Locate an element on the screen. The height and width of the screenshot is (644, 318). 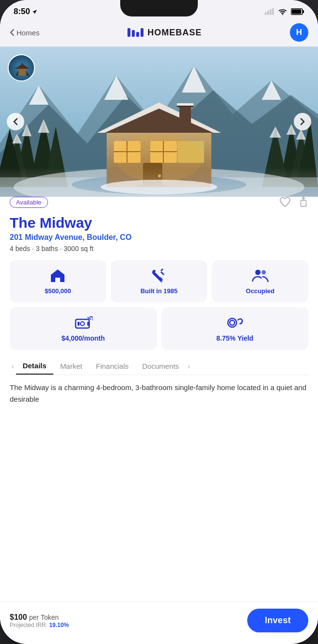
location-arrow-icon is located at coordinates (35, 12).